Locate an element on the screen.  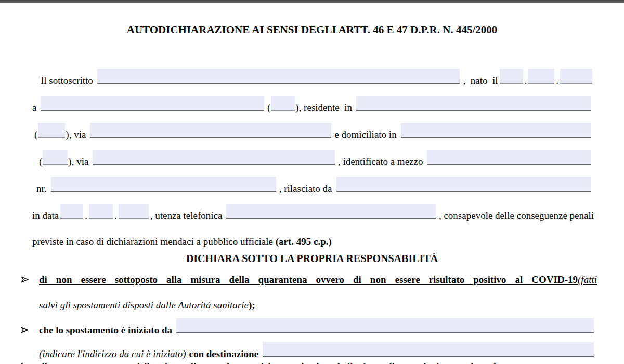
document-number-field is located at coordinates (163, 184).